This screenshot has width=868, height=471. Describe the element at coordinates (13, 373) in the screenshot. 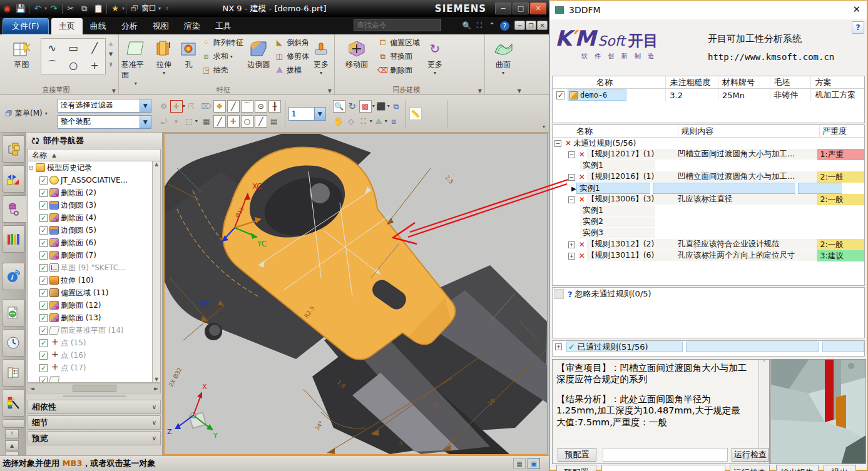

I see `roles-tab` at that location.